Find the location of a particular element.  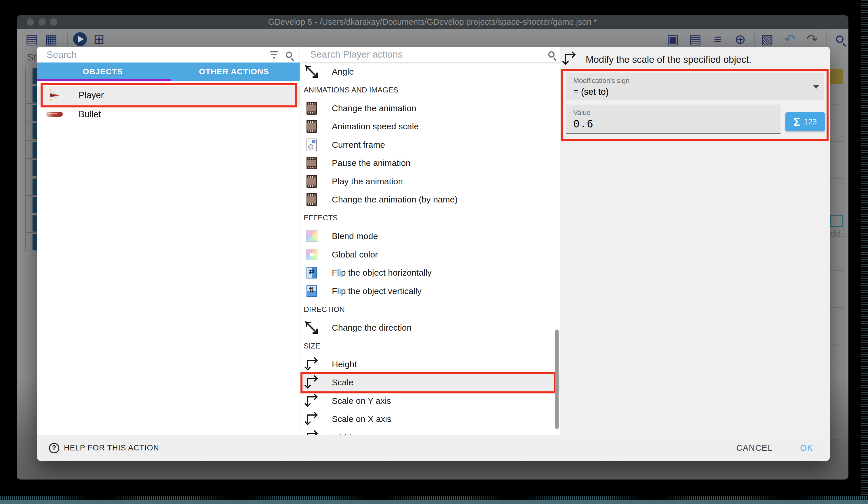

project-manager-icon: ▤ is located at coordinates (32, 39).